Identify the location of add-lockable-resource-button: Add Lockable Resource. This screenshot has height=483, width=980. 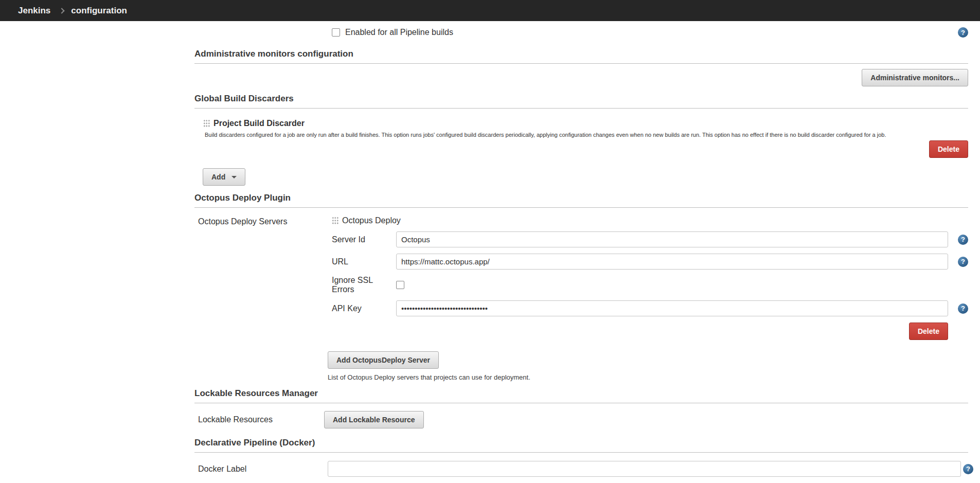
(374, 420).